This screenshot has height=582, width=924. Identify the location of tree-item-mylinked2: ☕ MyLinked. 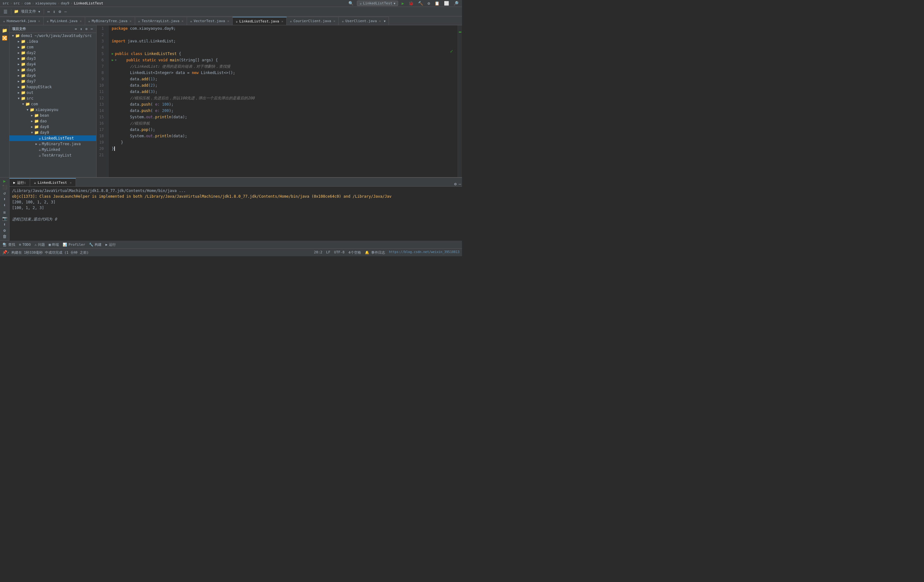
(53, 150).